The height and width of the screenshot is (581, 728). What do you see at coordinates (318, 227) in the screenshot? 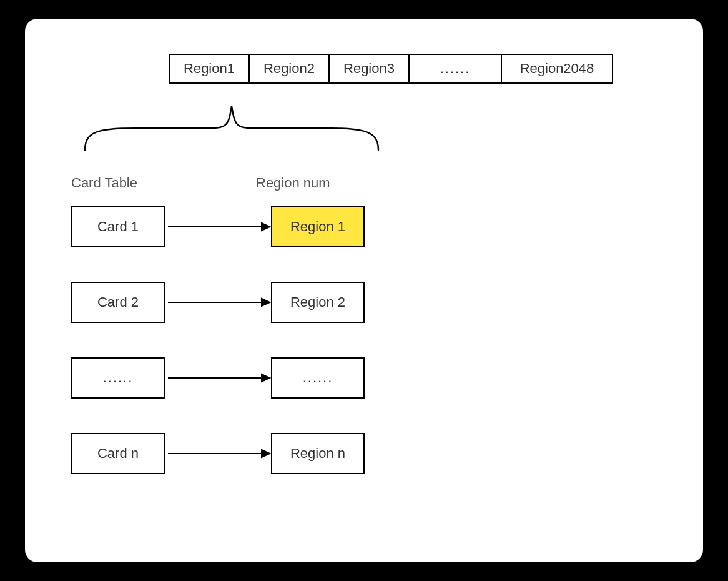
I see `region-box-highlighted: Region 1` at bounding box center [318, 227].